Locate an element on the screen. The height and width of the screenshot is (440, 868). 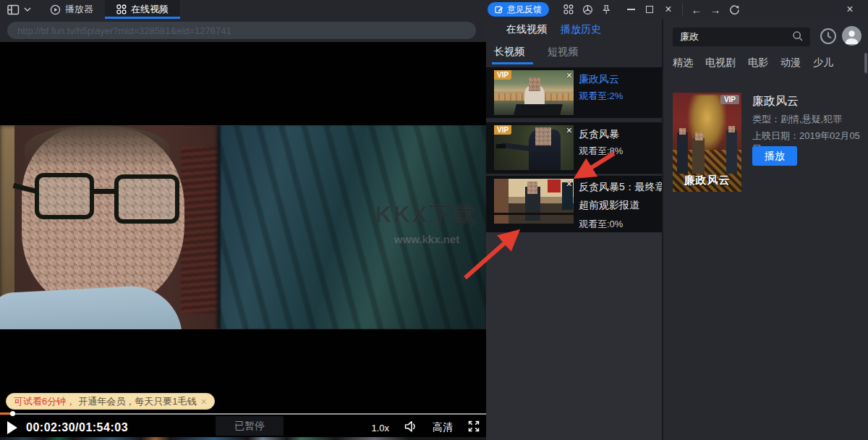
refresh-icon is located at coordinates (735, 10).